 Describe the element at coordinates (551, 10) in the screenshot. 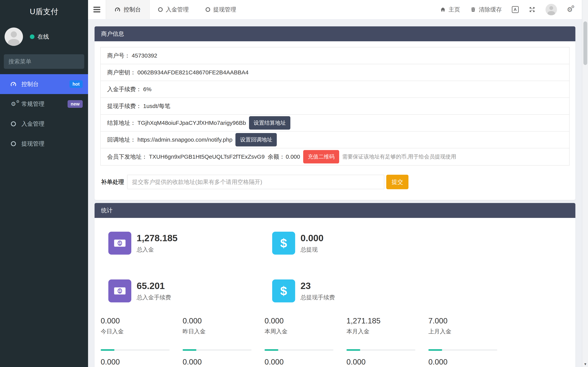

I see `user-avatar` at that location.